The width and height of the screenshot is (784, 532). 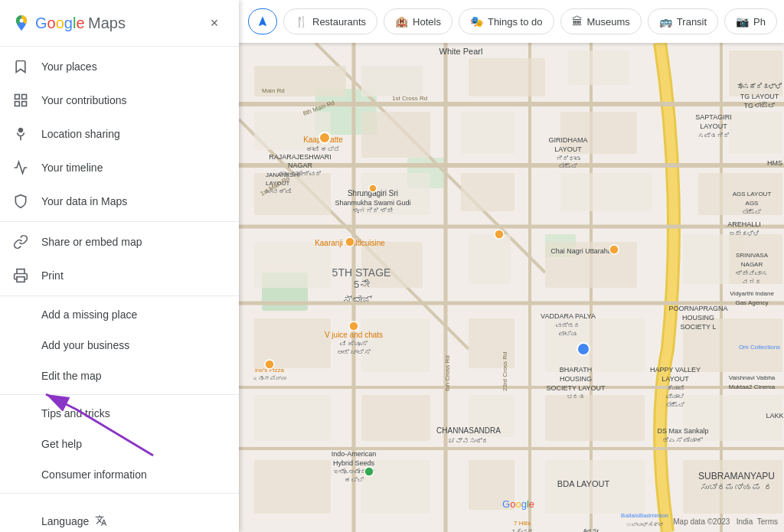 What do you see at coordinates (683, 21) in the screenshot?
I see `topbar-chip-transit: 🚌 Transit` at bounding box center [683, 21].